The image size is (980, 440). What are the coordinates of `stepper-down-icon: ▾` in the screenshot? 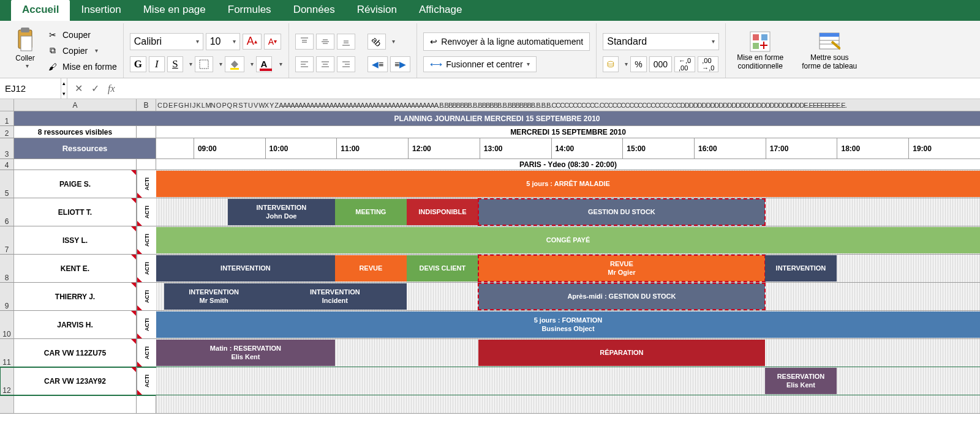 It's located at (64, 94).